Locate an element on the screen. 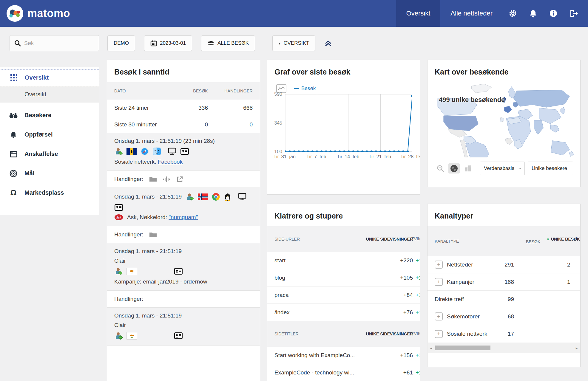 The height and width of the screenshot is (381, 588). search-input is located at coordinates (59, 44).